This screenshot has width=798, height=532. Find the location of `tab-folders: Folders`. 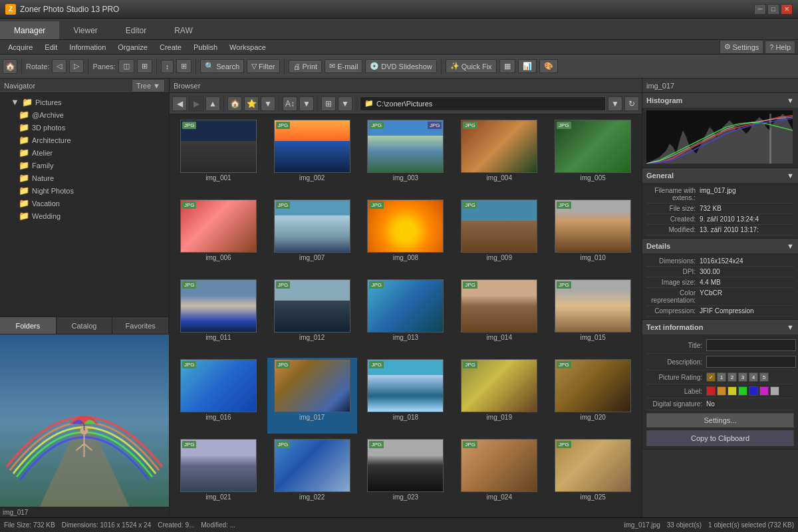

tab-folders: Folders is located at coordinates (28, 326).